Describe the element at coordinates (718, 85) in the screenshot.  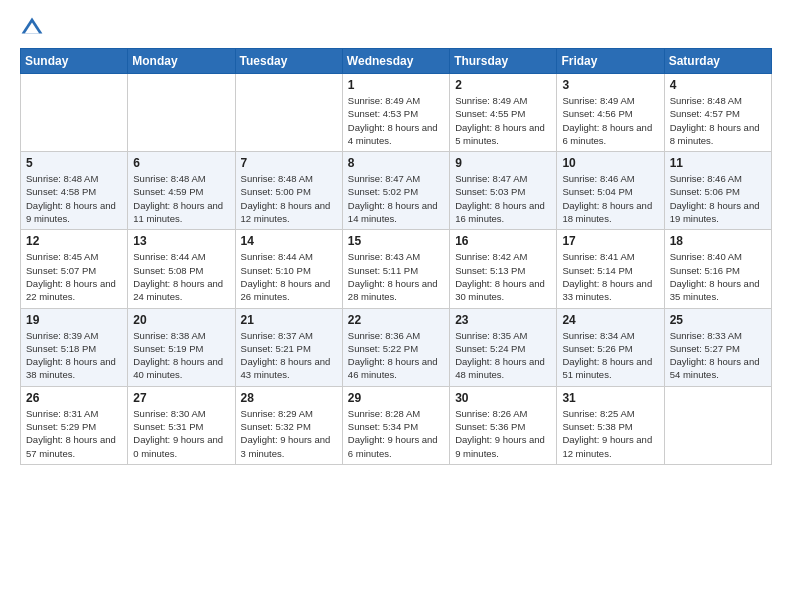
I see `day-number: 4` at that location.